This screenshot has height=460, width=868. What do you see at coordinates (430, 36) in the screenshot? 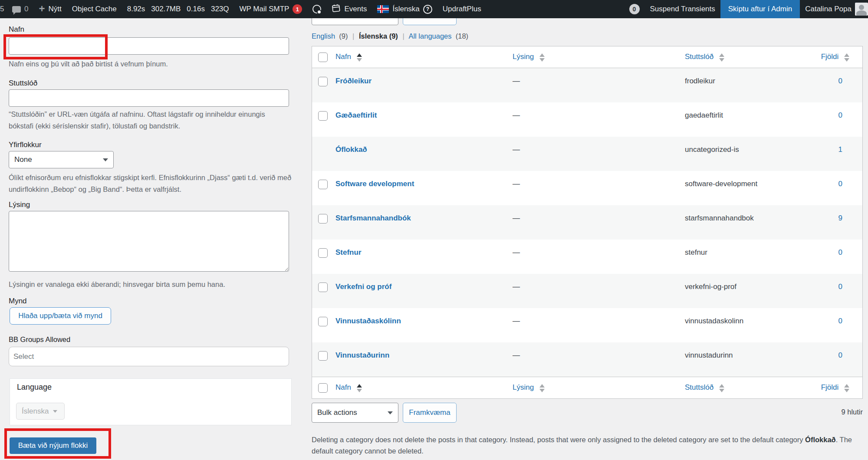
I see `filter-all-languages-link: All languages` at bounding box center [430, 36].